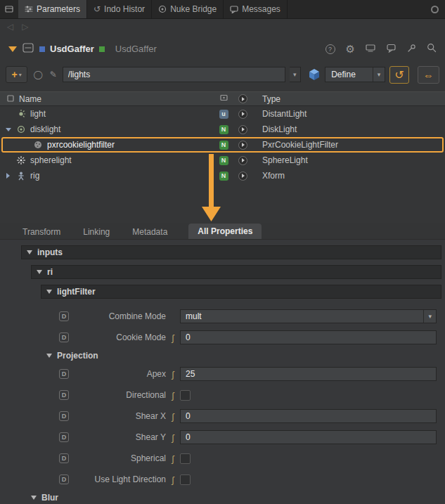 The width and height of the screenshot is (445, 504). What do you see at coordinates (8, 129) in the screenshot?
I see `expander-open-icon` at bounding box center [8, 129].